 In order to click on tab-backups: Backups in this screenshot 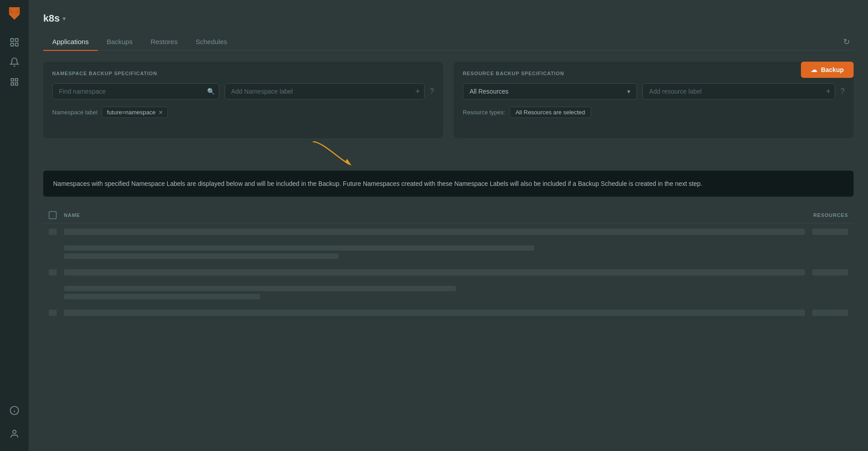, I will do `click(120, 42)`.